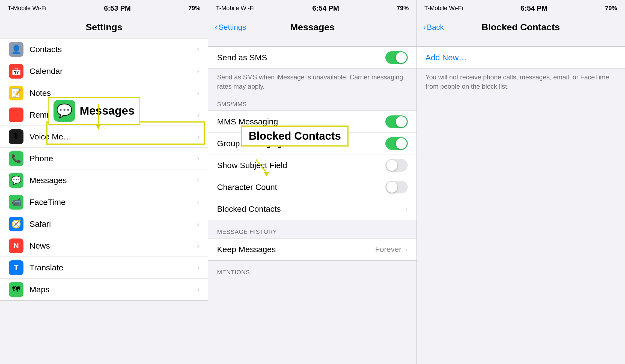  I want to click on settings-row-notes: 📝 Notes ›, so click(104, 93).